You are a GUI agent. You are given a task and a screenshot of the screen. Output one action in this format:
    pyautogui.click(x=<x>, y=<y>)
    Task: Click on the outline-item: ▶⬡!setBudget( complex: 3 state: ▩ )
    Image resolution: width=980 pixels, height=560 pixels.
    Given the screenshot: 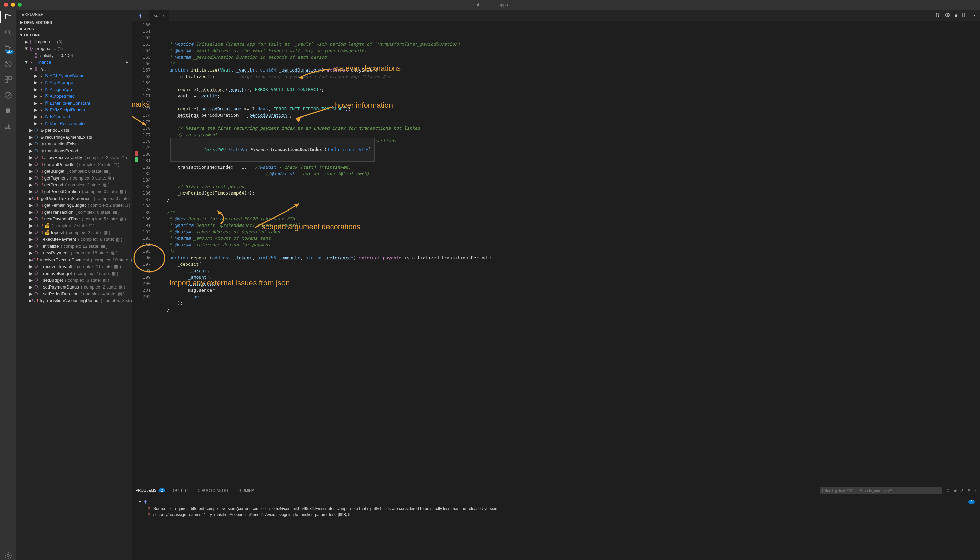 What is the action you would take?
    pyautogui.click(x=75, y=280)
    